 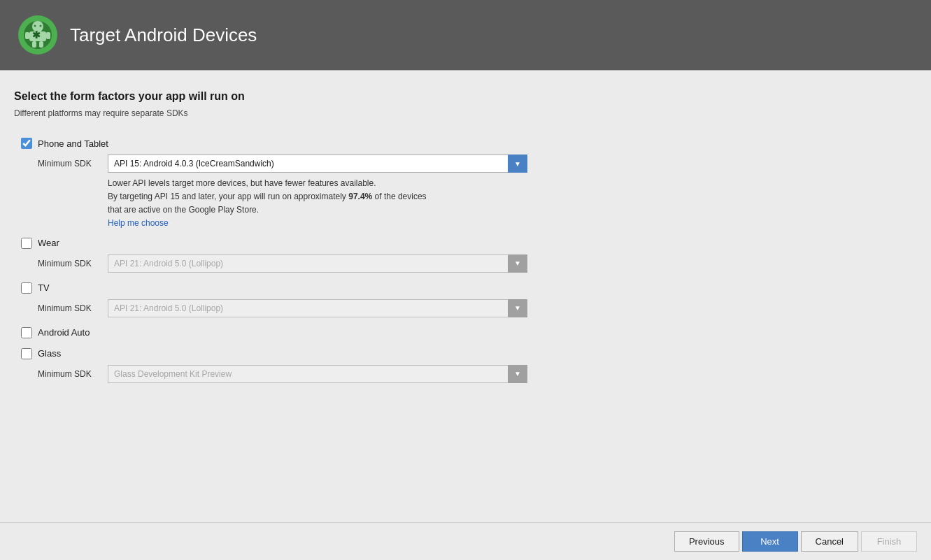 What do you see at coordinates (469, 288) in the screenshot?
I see `tv-checkbox-row: TV` at bounding box center [469, 288].